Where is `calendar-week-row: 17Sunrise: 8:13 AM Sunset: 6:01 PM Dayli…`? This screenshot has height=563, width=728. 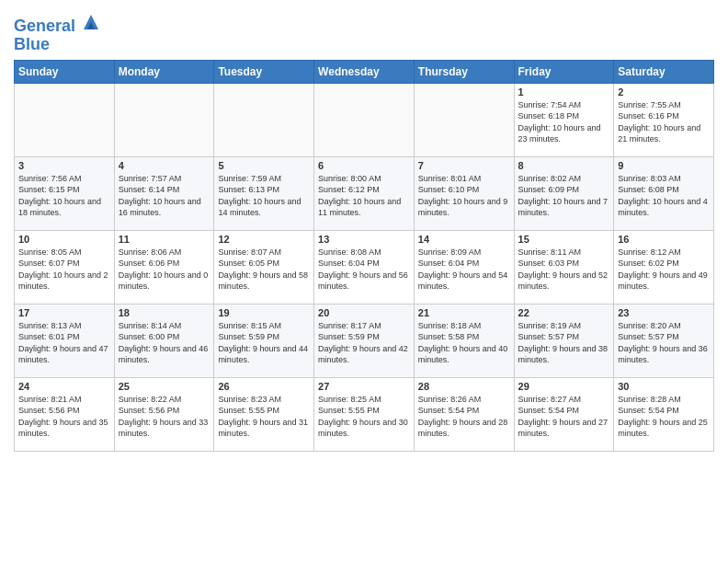 calendar-week-row: 17Sunrise: 8:13 AM Sunset: 6:01 PM Dayli… is located at coordinates (364, 340).